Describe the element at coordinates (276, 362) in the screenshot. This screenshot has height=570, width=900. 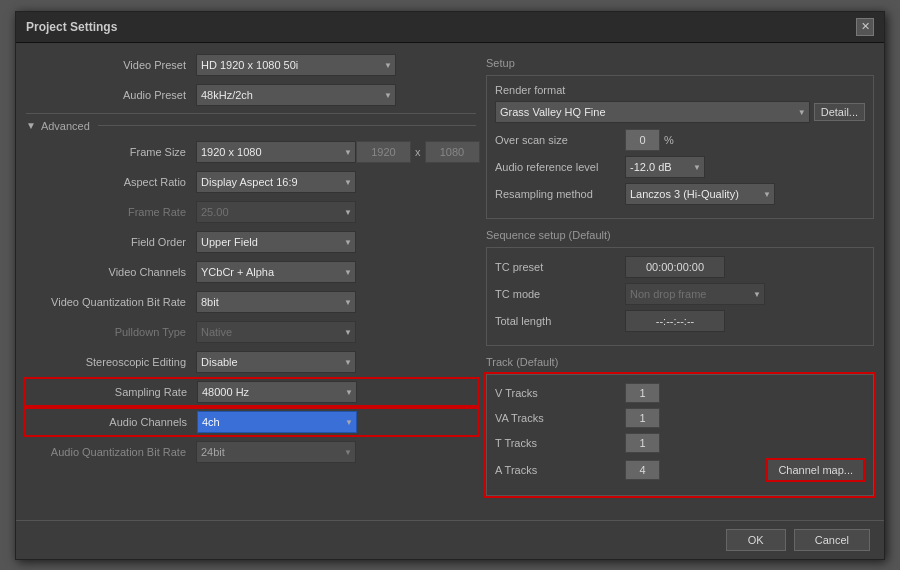
I see `stereo-wrapper: Disable` at that location.